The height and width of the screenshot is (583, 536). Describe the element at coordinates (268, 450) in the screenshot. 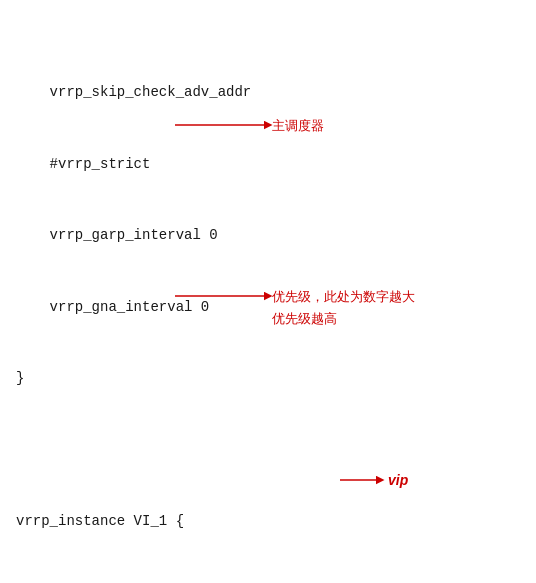

I see `line-blank` at that location.